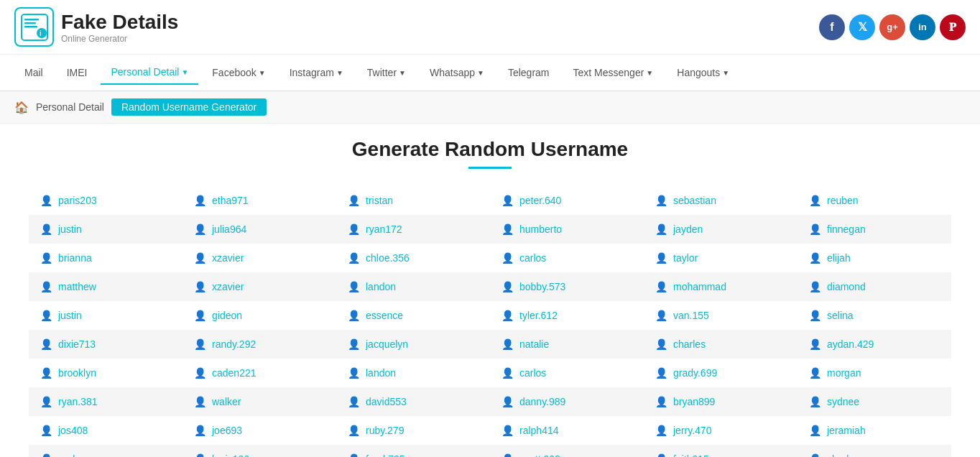 The image size is (980, 457). Describe the element at coordinates (490, 73) in the screenshot. I see `main-nav: Mail IMEI Personal Detail ▼ Facebook ▼ I…` at that location.